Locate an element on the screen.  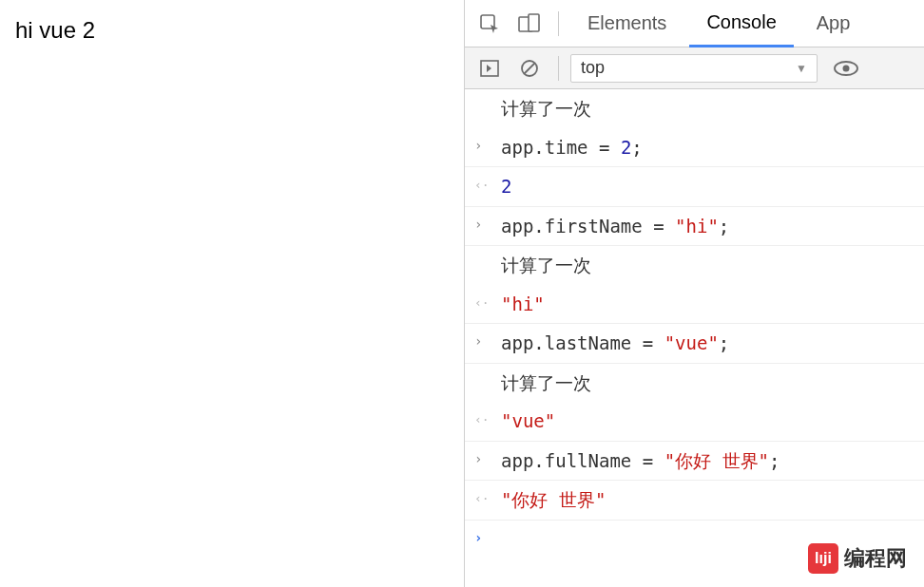
tab-console: Console is located at coordinates (741, 24).